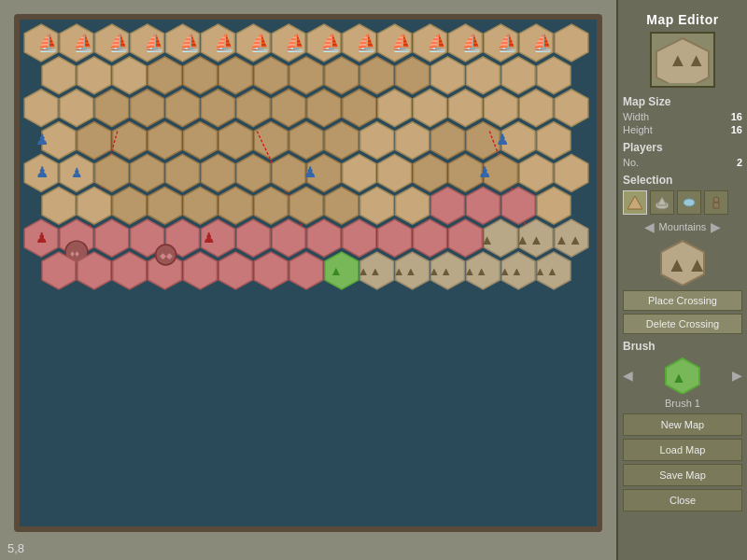  I want to click on save-map-button: Save Map, so click(683, 475).